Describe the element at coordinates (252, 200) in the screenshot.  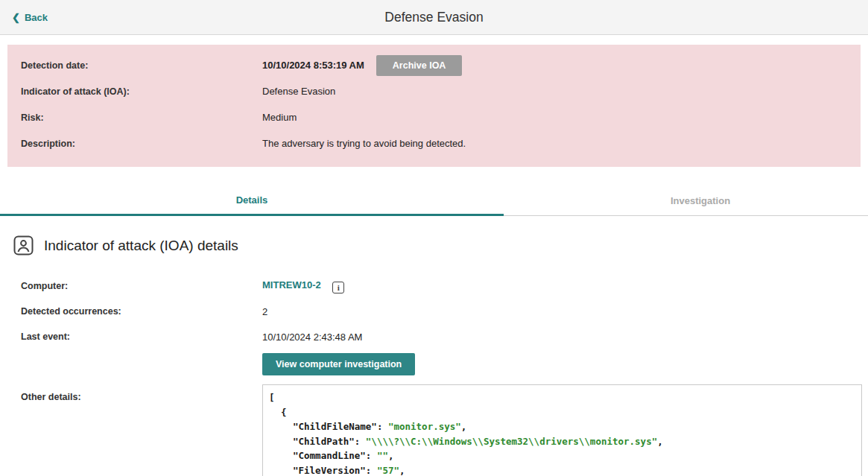
I see `tab-details: Details` at that location.